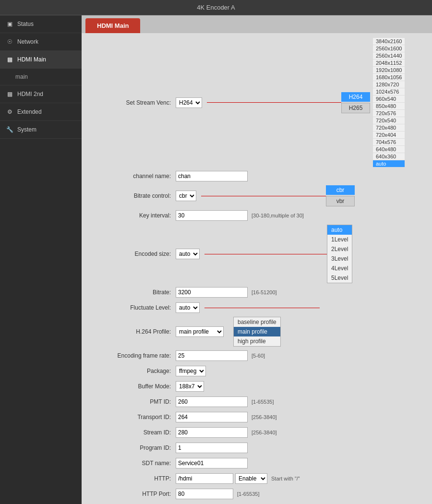 The image size is (432, 504). I want to click on res-640x480: 640x480, so click(389, 150).